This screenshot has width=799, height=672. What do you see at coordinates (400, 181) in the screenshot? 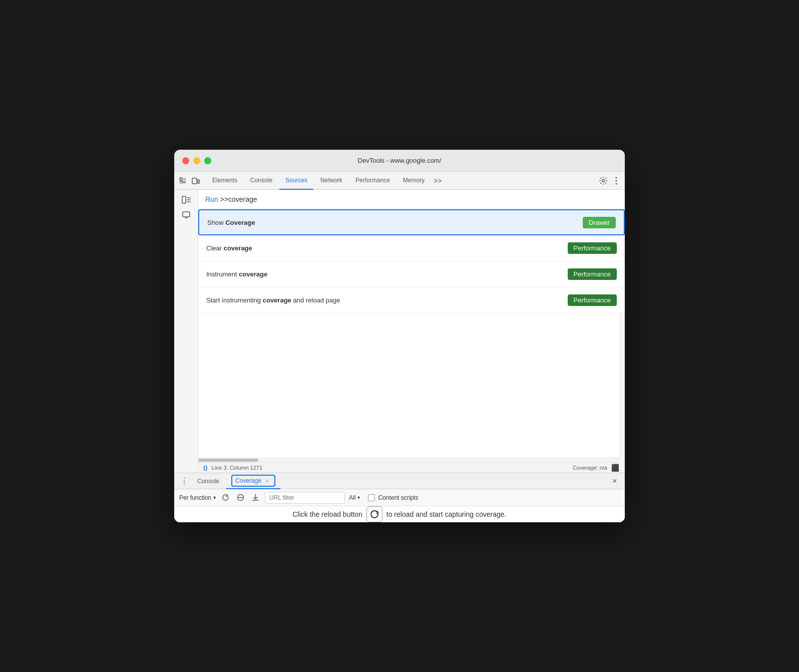
I see `main-toolbar: Elements Console Sources Network Perform…` at bounding box center [400, 181].